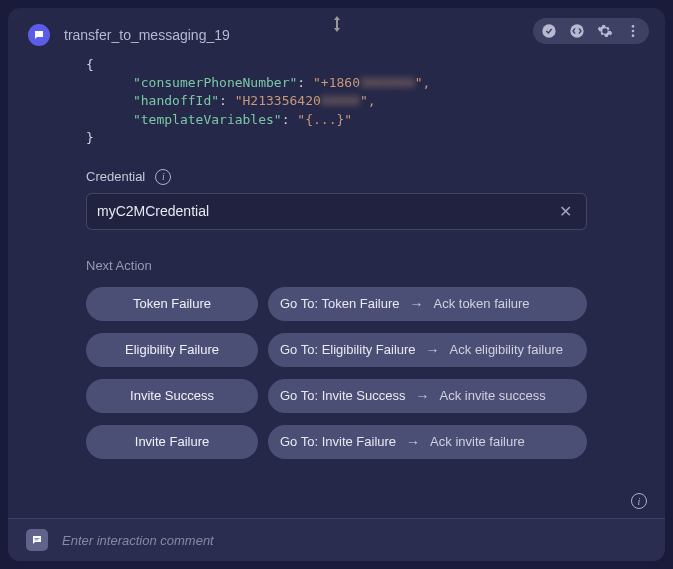 This screenshot has width=673, height=569. What do you see at coordinates (428, 396) in the screenshot?
I see `action-goto-button: Go To: Invite Success → Ack invite succe…` at bounding box center [428, 396].